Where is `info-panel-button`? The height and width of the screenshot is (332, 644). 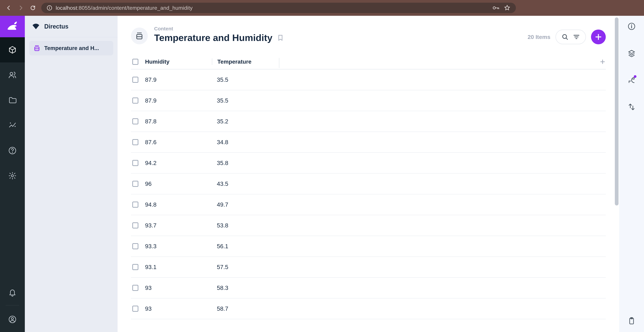
info-panel-button is located at coordinates (632, 27).